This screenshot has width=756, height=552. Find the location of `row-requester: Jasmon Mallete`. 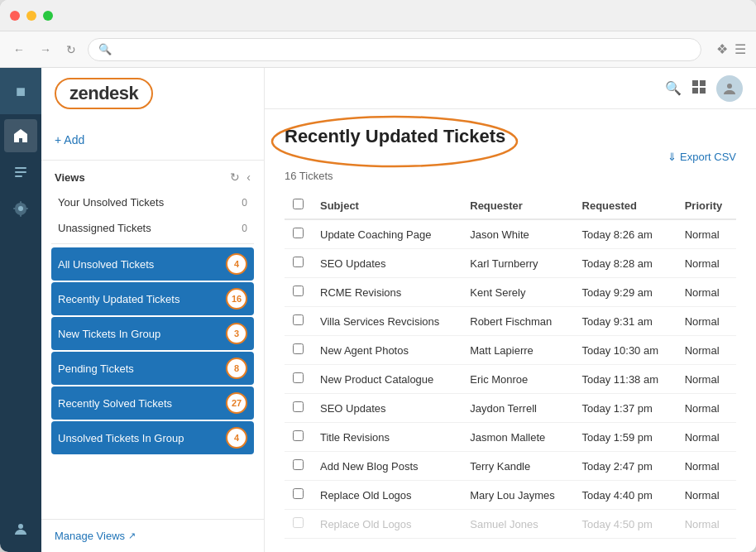

row-requester: Jasmon Mallete is located at coordinates (518, 437).